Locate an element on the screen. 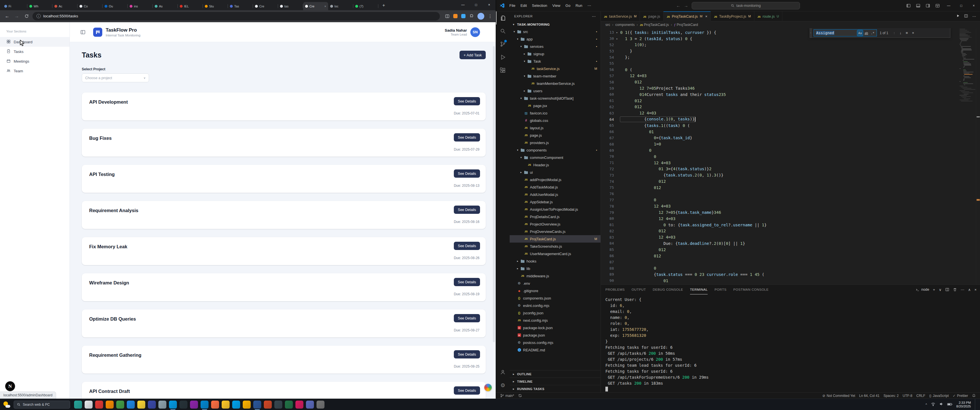 This screenshot has width=980, height=410. split-terminal-icon is located at coordinates (947, 290).